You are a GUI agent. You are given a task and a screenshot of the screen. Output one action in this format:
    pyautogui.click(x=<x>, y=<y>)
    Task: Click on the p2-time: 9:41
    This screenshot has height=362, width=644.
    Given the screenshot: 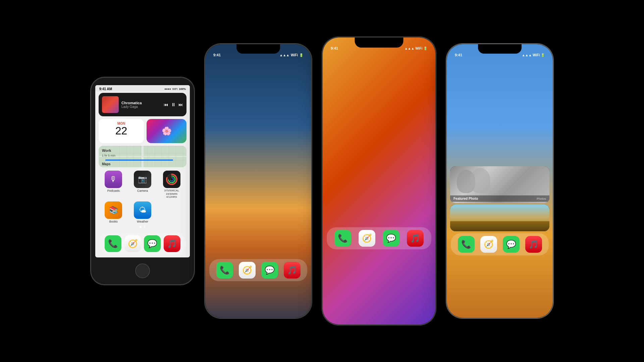 What is the action you would take?
    pyautogui.click(x=217, y=55)
    